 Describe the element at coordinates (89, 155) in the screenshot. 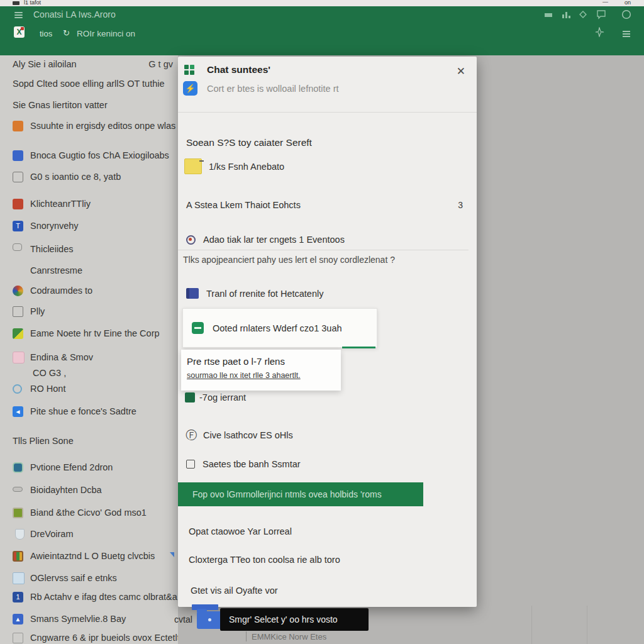

I see `sidebar-item: Bnoca Gugtio fos ChA Exiogiloabs` at that location.